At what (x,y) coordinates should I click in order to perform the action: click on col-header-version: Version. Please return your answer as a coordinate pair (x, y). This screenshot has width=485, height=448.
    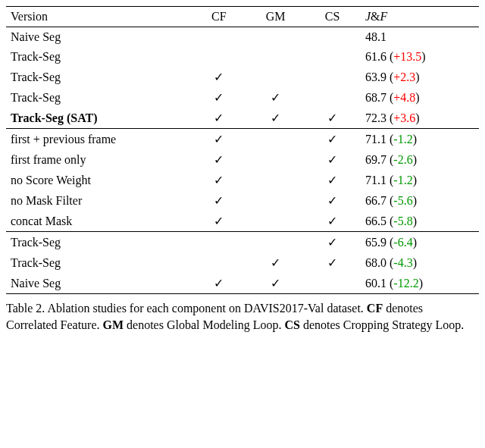
    Looking at the image, I should click on (99, 17).